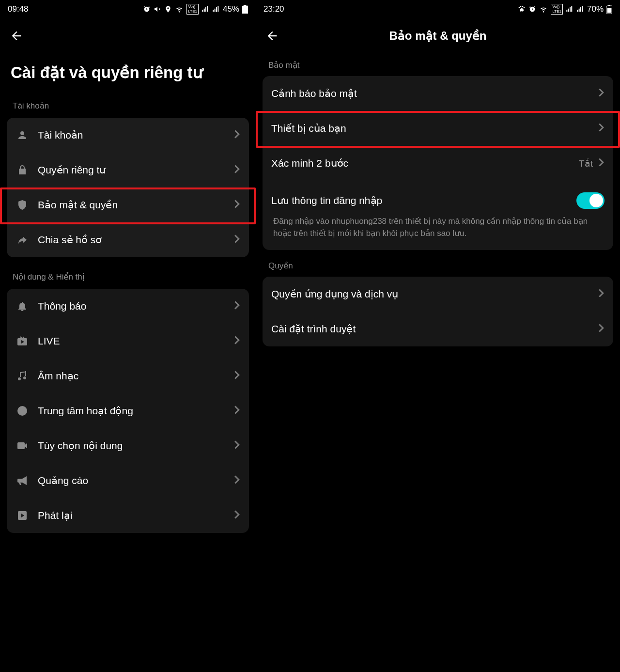 Image resolution: width=620 pixels, height=672 pixels. Describe the element at coordinates (434, 128) in the screenshot. I see `row-label: Thiết bị của bạn` at that location.